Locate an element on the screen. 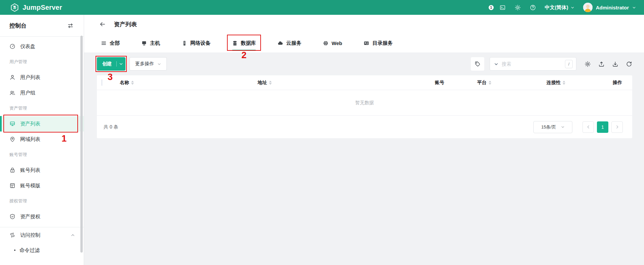 Image resolution: width=644 pixels, height=265 pixels. language-label: 中文(简体) is located at coordinates (557, 7).